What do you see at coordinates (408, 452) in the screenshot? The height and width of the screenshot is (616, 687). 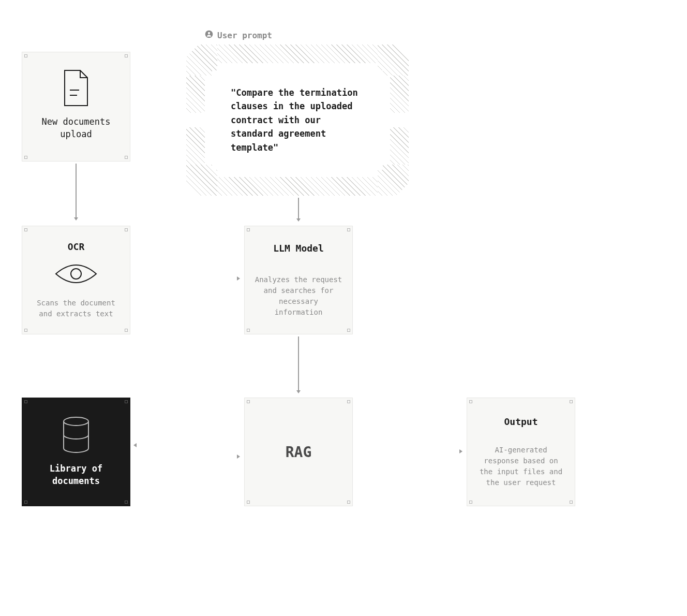 I see `connector-rag-to-output` at bounding box center [408, 452].